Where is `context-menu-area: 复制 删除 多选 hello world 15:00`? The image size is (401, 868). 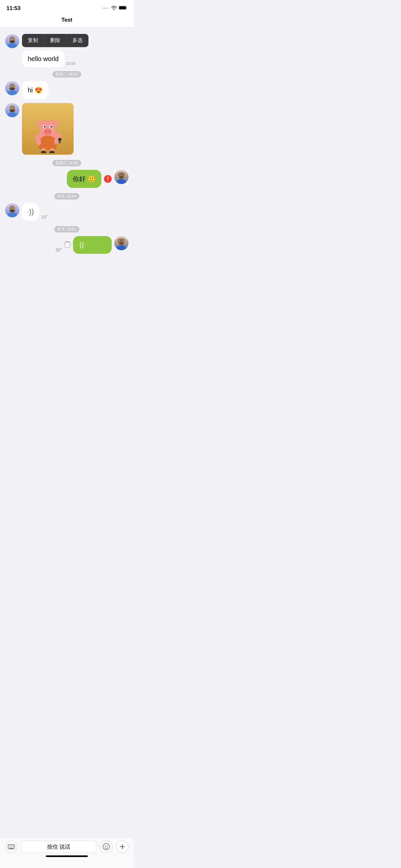
context-menu-area: 复制 删除 多选 hello world 15:00 is located at coordinates (67, 51).